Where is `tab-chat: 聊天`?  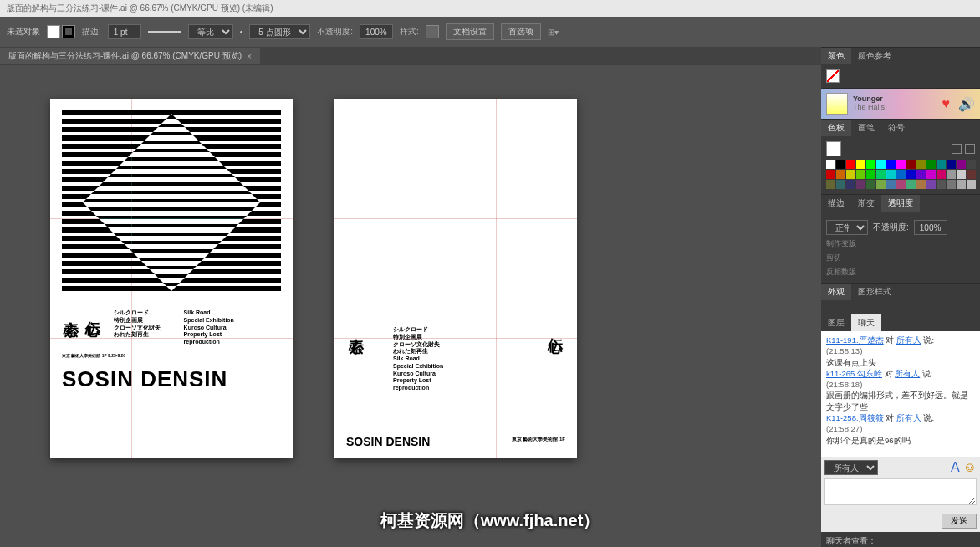
tab-chat: 聊天 is located at coordinates (866, 323).